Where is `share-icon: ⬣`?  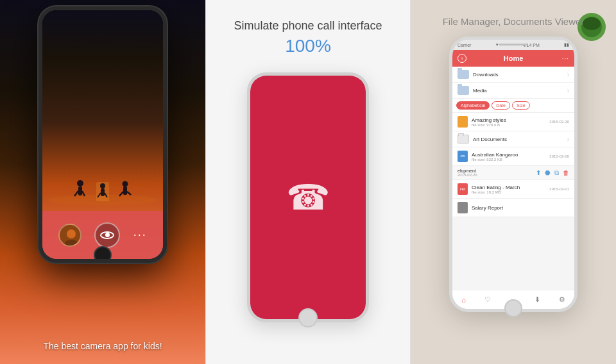 share-icon: ⬣ is located at coordinates (548, 173).